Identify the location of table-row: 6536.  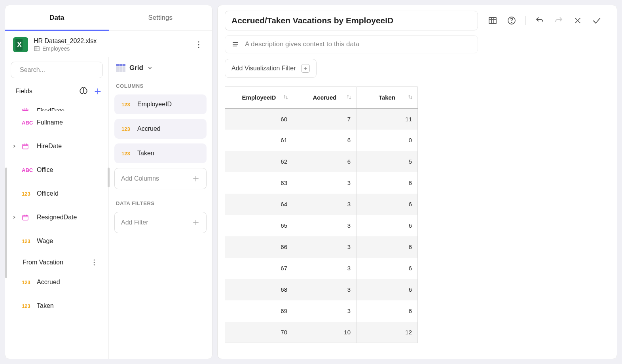
(321, 226).